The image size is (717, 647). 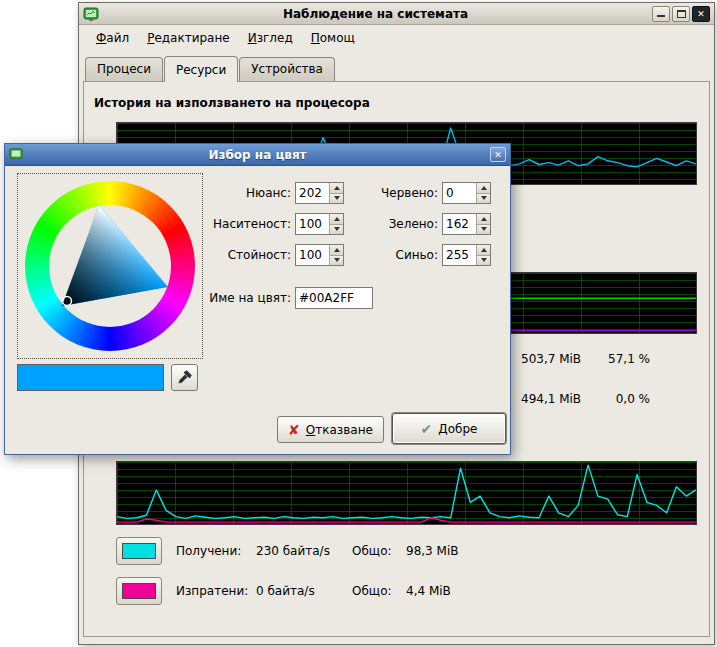 What do you see at coordinates (124, 69) in the screenshot?
I see `tab-processes: Процеси` at bounding box center [124, 69].